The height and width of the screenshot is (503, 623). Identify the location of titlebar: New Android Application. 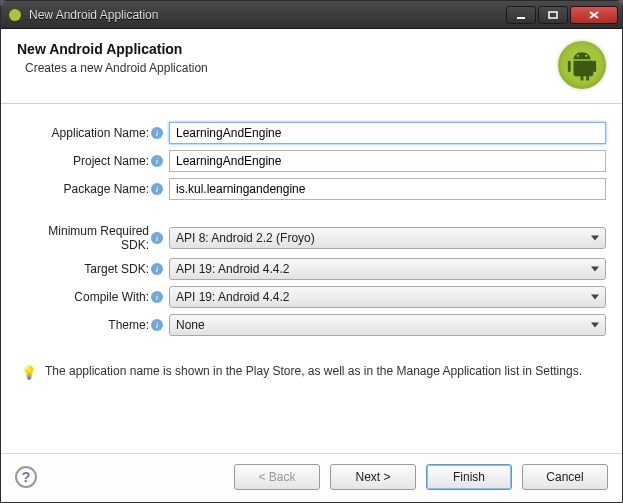
(312, 15).